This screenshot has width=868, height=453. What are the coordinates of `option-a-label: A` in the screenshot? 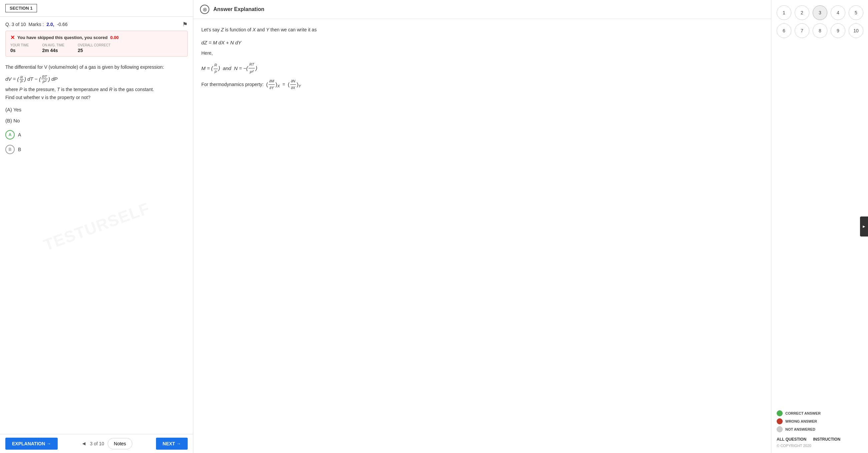 It's located at (20, 135).